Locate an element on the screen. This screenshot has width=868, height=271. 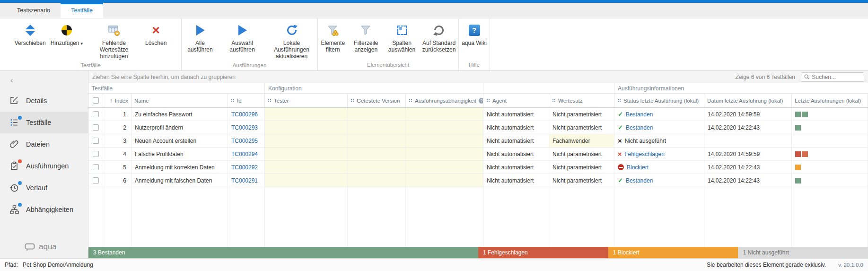
aqua-logo: aqua is located at coordinates (44, 247).